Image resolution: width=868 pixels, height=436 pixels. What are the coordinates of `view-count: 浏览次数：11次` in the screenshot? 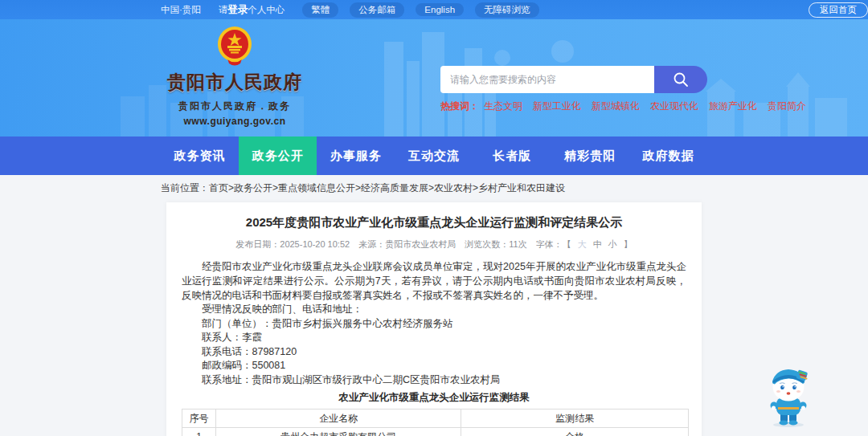 It's located at (495, 244).